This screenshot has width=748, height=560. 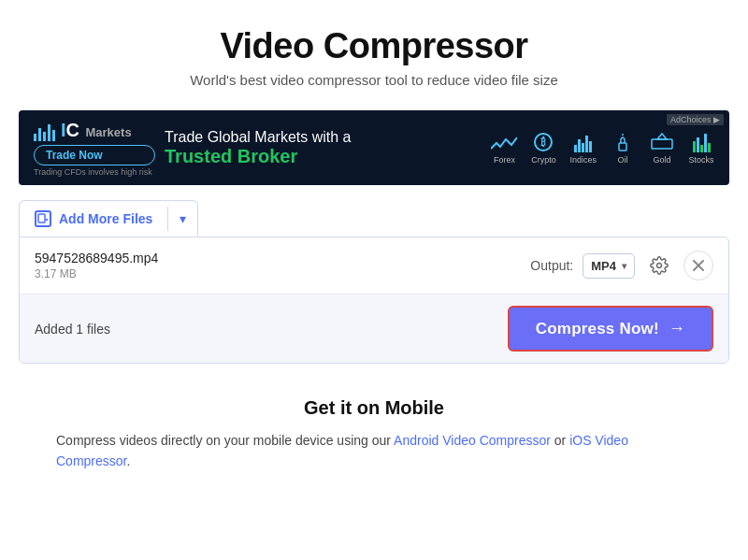 I want to click on file-row: 5947528689495.mp4 3.17 MB Output: MP4 ▾, so click(x=374, y=266).